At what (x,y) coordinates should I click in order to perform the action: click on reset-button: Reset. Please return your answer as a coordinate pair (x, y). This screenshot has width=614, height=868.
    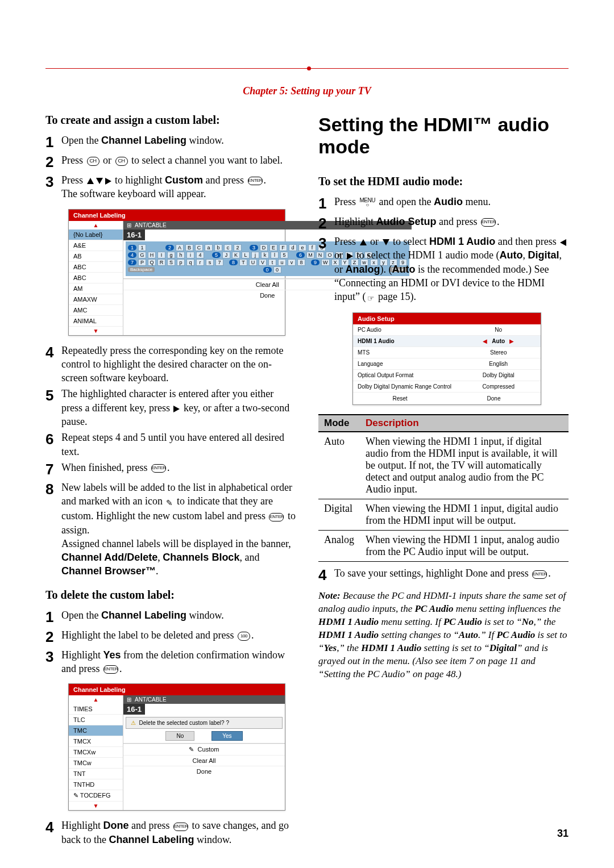
    Looking at the image, I should click on (400, 399).